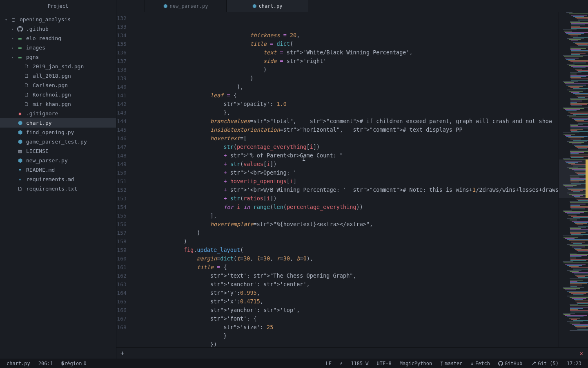 Image resolution: width=588 pixels, height=368 pixels. Describe the element at coordinates (58, 170) in the screenshot. I see `tree-item-md: ▾ README.md` at that location.